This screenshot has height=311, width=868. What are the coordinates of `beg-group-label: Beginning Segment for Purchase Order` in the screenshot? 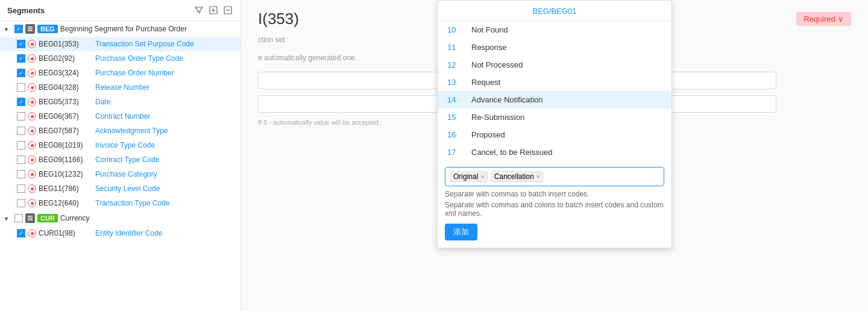 It's located at (148, 29).